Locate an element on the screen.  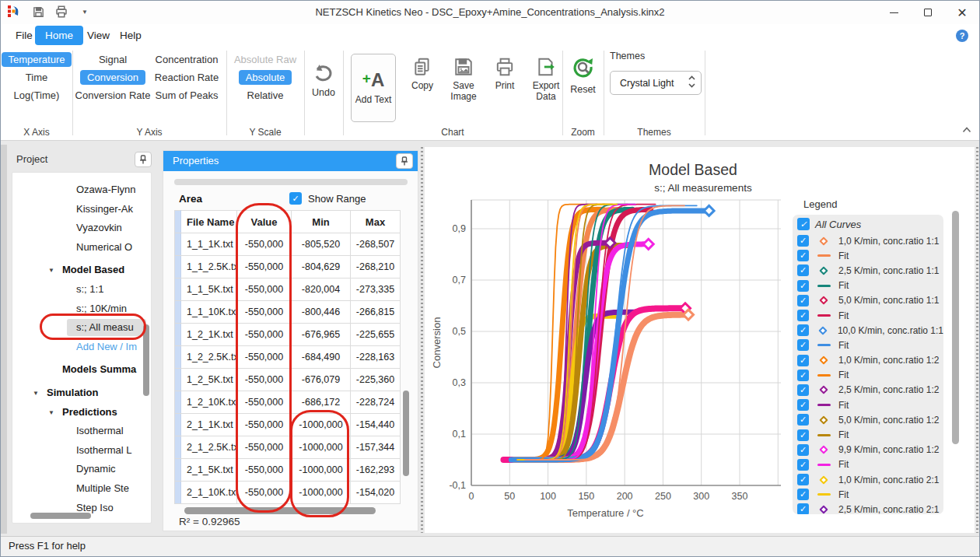
table-row: 1_2_10K.txt-550,000-686,172-228,724 is located at coordinates (288, 403).